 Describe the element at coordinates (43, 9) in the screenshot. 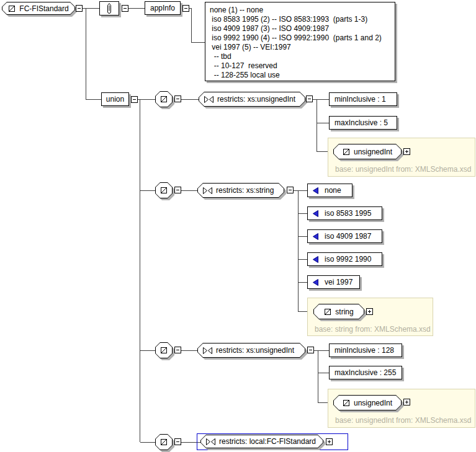

I see `root-label: FC-FIStandard` at that location.